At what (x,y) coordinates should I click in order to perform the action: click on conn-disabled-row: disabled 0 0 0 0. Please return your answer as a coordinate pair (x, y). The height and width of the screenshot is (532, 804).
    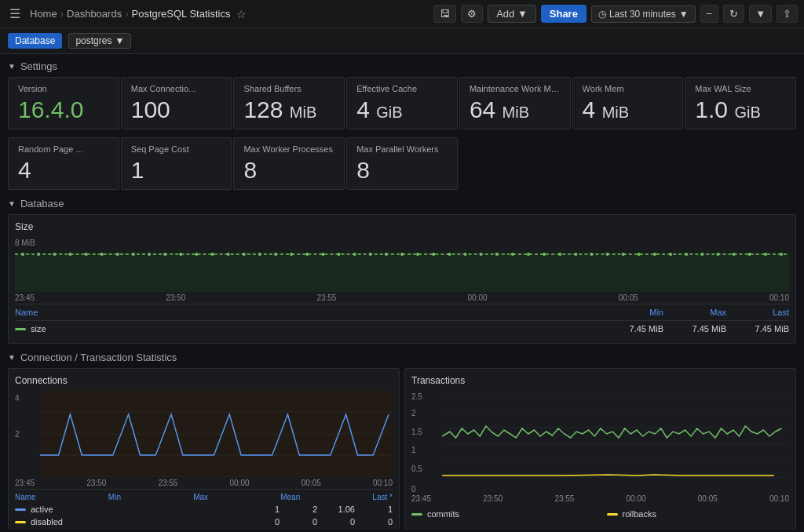
    Looking at the image, I should click on (204, 522).